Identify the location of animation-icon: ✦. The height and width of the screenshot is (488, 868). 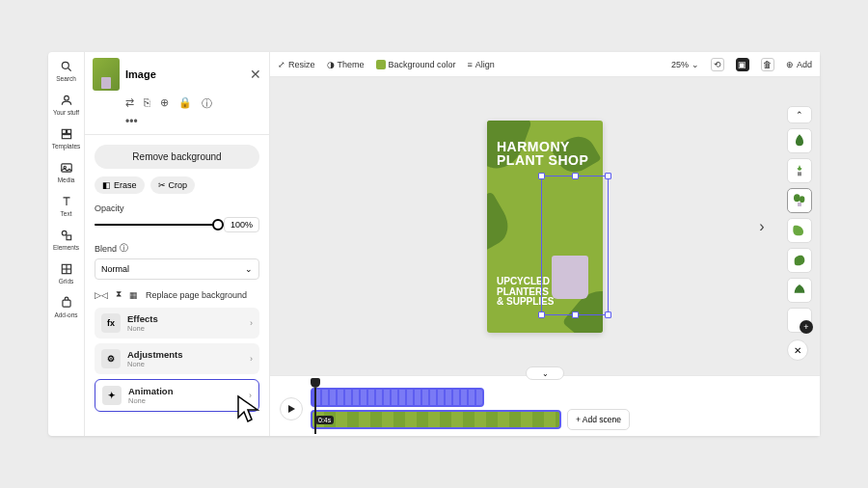
(112, 395).